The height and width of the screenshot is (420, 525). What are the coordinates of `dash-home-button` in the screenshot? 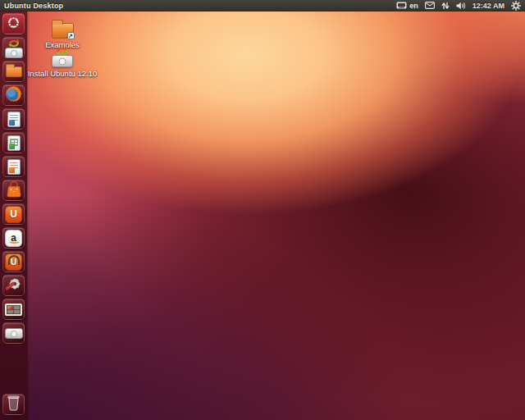 It's located at (13, 24).